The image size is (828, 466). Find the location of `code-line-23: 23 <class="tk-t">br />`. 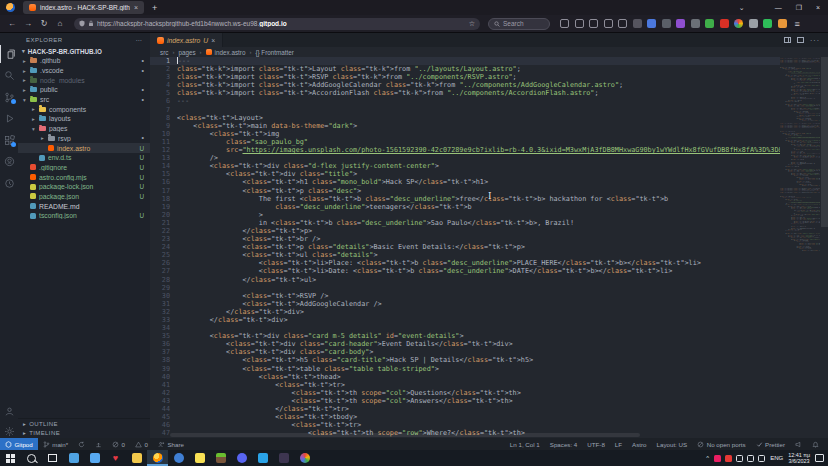

code-line-23: 23 <class="tk-t">br /> is located at coordinates (465, 239).